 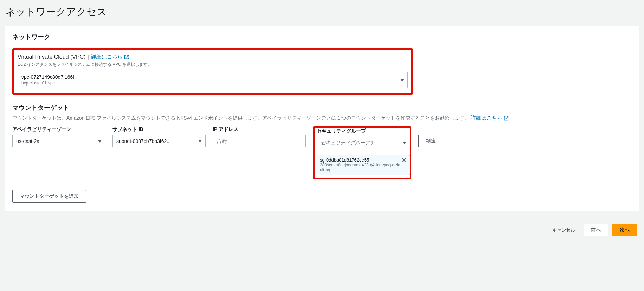 I want to click on sg-token-id: sg-0ddba81d81762ce55, so click(x=361, y=160).